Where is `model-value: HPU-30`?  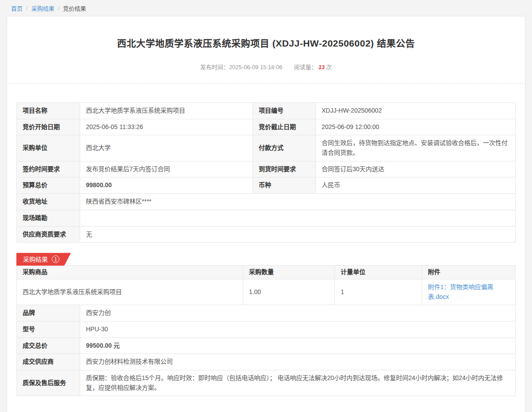 model-value: HPU-30 is located at coordinates (298, 329).